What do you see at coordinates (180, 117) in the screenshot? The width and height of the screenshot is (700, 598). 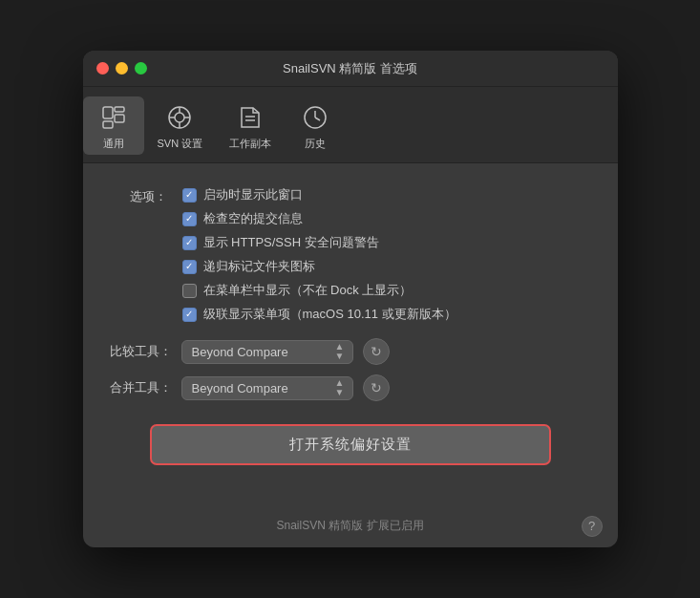 I see `svn-icon` at bounding box center [180, 117].